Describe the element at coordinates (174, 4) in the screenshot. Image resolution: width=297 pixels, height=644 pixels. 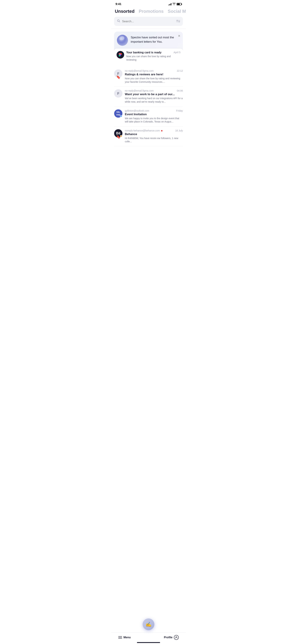
I see `wifi-icon` at that location.